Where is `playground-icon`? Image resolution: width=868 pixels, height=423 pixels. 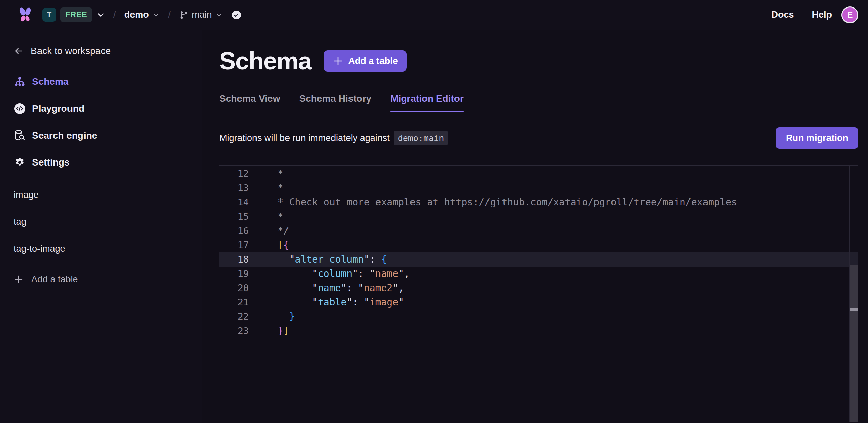
playground-icon is located at coordinates (20, 109).